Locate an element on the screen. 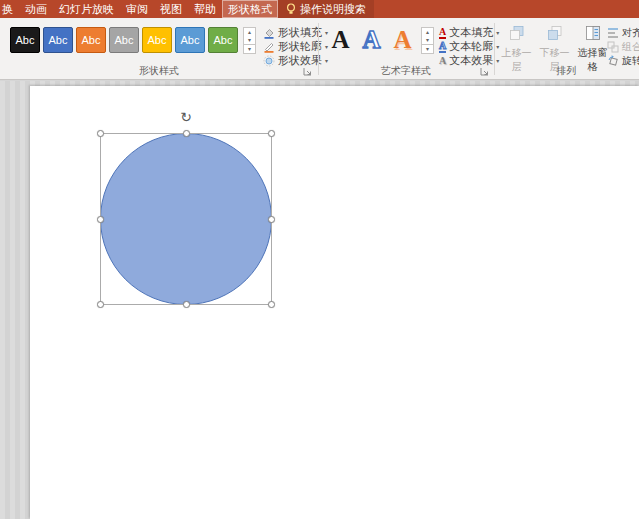  shape-fill-label: 形状填充 is located at coordinates (300, 32).